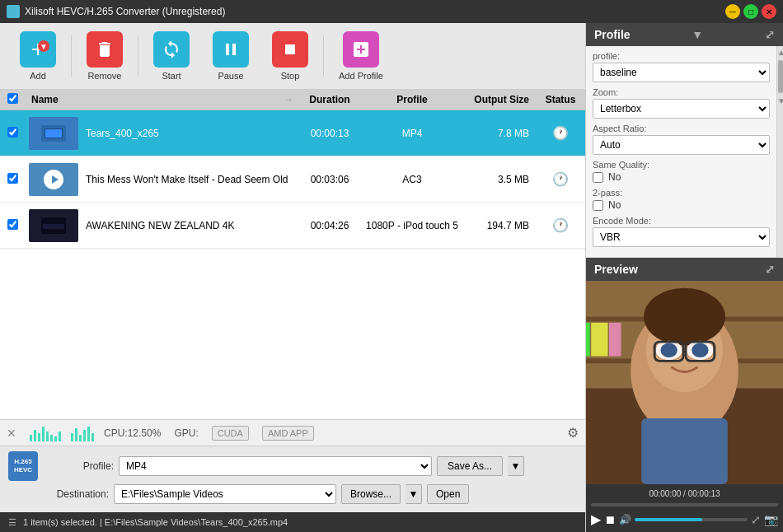 Image resolution: width=783 pixels, height=532 pixels. I want to click on profile-control-row: H.265HEVC Profile: MP4MKVAVI Save As... …, so click(293, 466).